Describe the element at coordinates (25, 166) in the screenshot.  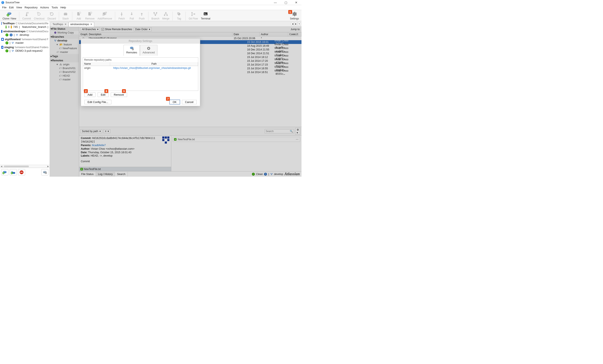
I see `sidebar-scrollbar: ◀ ▶` at that location.